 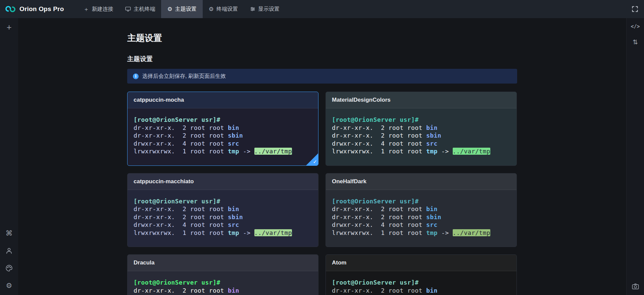 I want to click on user-icon, so click(x=9, y=251).